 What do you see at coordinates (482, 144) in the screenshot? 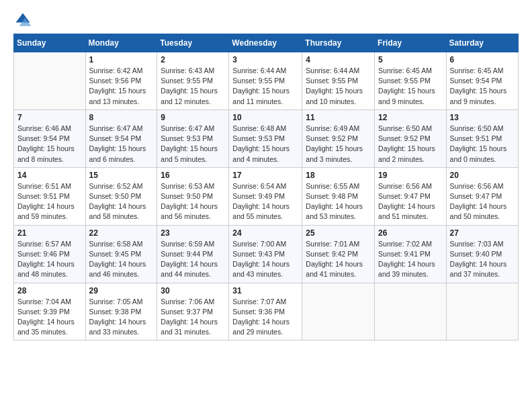
I see `day-info: Sunrise: 6:50 AM Sunset: 9:51 PM Dayligh…` at bounding box center [482, 144].